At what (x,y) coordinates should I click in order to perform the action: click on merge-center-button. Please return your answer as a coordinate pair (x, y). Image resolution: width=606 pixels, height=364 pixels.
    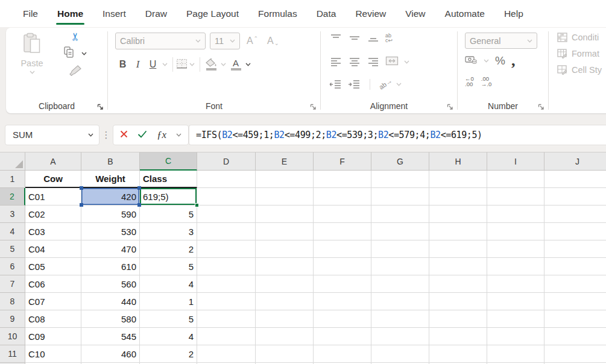
    Looking at the image, I should click on (392, 62).